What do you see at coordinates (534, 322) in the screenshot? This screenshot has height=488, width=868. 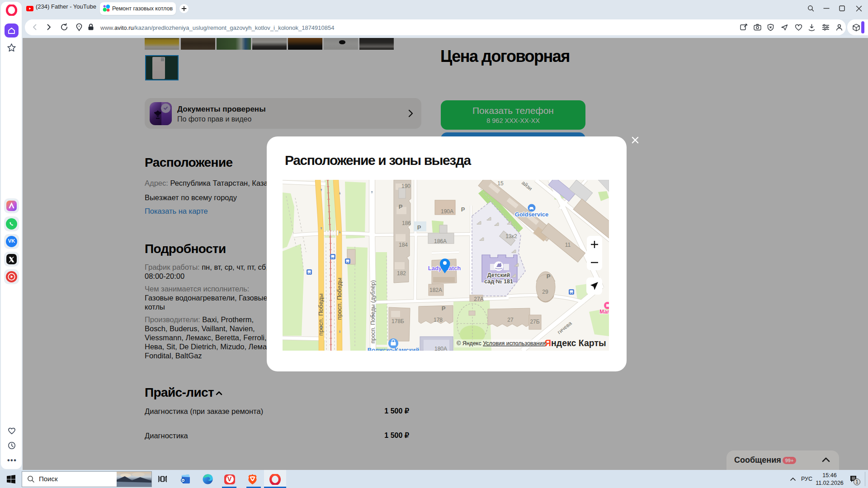 I see `svg-text: 27Б` at bounding box center [534, 322].